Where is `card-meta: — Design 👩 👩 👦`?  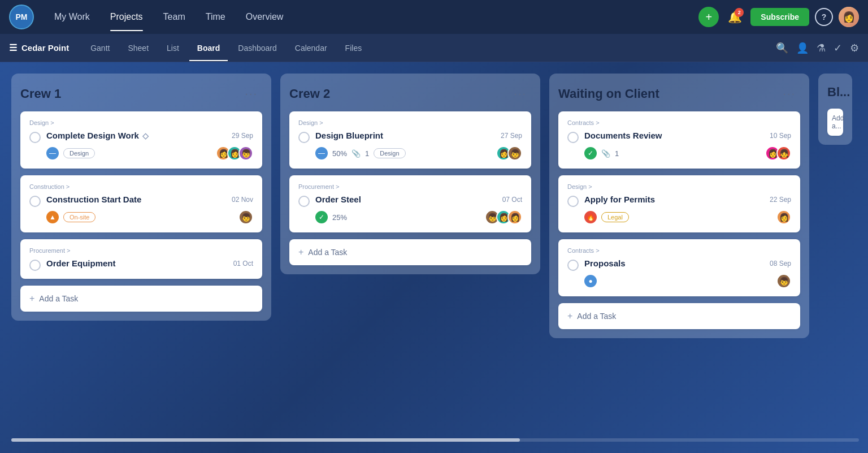
card-meta: — Design 👩 👩 👦 is located at coordinates (150, 153).